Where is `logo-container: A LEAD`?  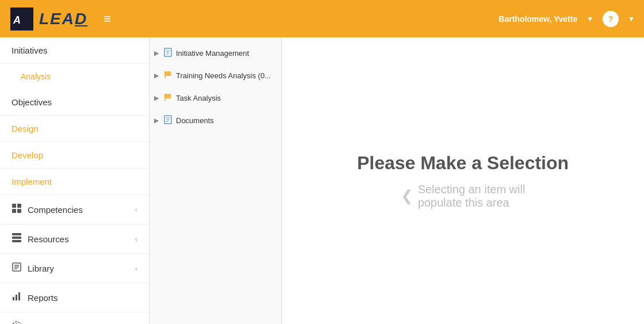 logo-container: A LEAD is located at coordinates (48, 19).